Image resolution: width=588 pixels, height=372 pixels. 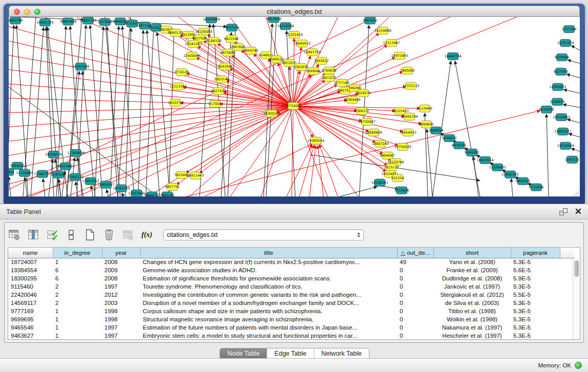 What do you see at coordinates (269, 270) in the screenshot?
I see `table-cell: Genome-wide association studies in ADHD.` at bounding box center [269, 270].